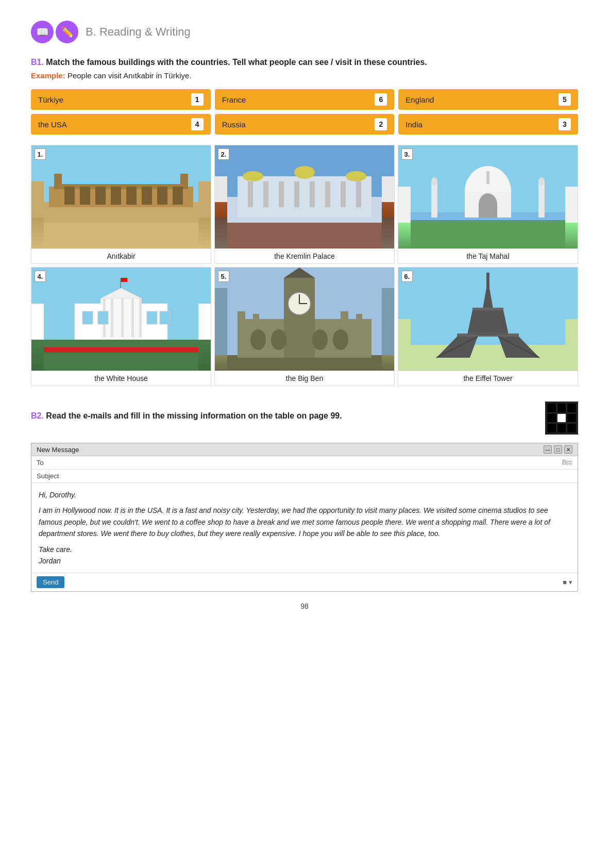  Describe the element at coordinates (50, 582) in the screenshot. I see `send-button: Send` at that location.